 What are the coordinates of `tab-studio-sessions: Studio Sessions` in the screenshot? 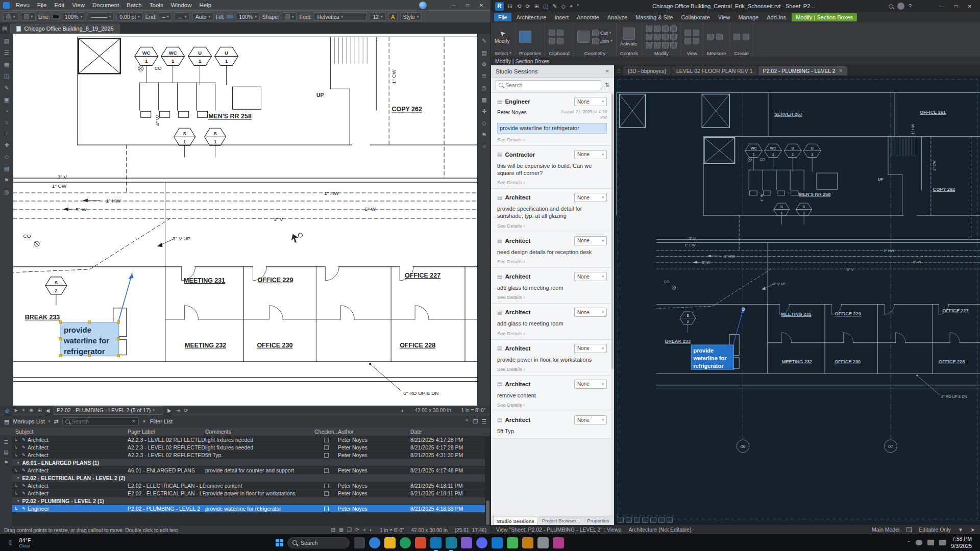 It's located at (516, 521).